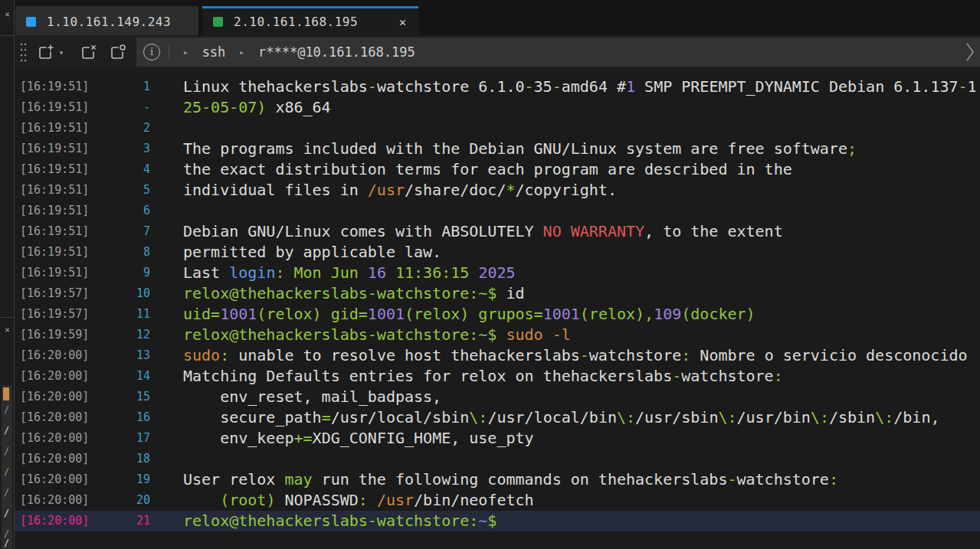 This screenshot has height=549, width=980. Describe the element at coordinates (120, 253) in the screenshot. I see `row-line-number: 8` at that location.